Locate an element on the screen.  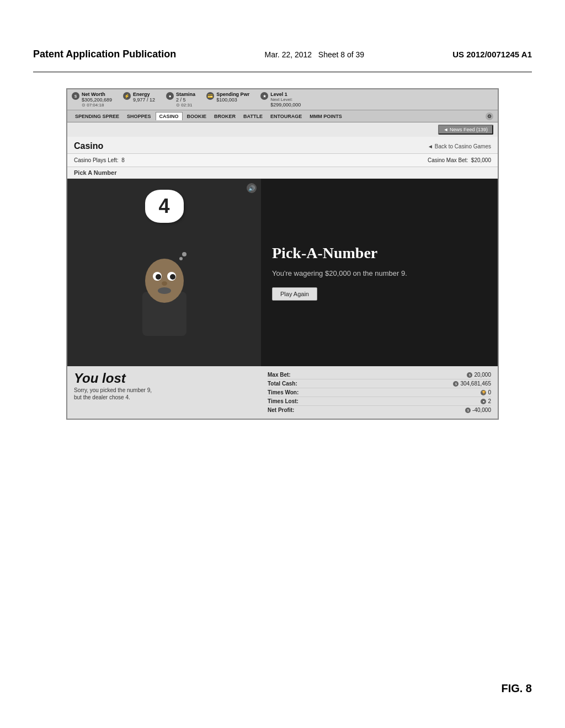
nav-shoppes: SHOPPES is located at coordinates (139, 116).